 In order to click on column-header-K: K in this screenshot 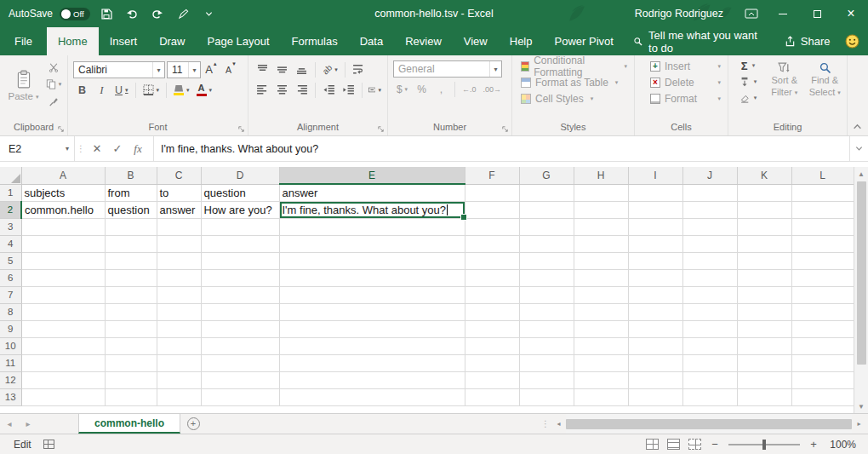, I will do `click(764, 175)`.